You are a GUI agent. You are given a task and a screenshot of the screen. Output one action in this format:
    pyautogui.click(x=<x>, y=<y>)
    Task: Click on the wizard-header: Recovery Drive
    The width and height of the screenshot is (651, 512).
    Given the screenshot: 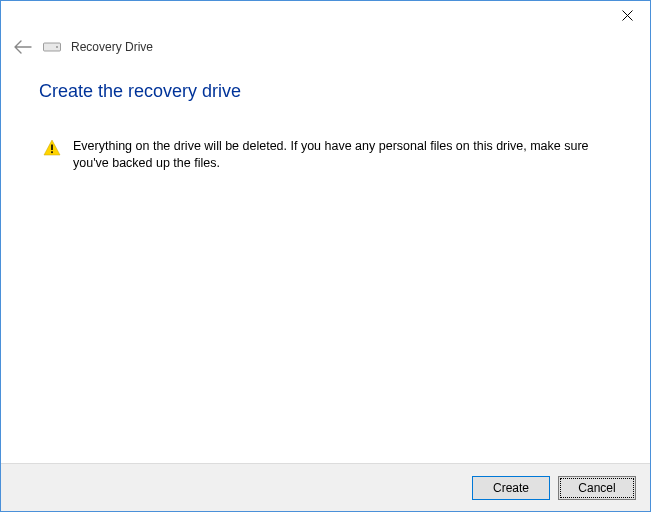 What is the action you would take?
    pyautogui.click(x=326, y=49)
    